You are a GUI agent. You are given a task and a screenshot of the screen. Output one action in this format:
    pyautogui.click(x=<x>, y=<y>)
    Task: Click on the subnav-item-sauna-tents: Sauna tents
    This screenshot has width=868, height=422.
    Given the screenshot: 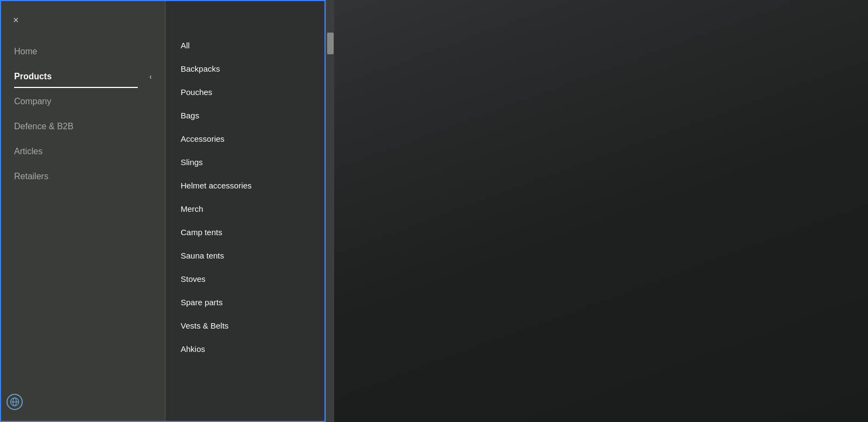 What is the action you would take?
    pyautogui.click(x=245, y=255)
    